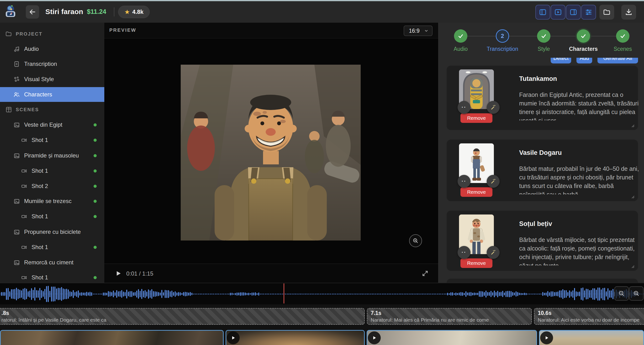 This screenshot has width=644, height=345. What do you see at coordinates (588, 320) in the screenshot?
I see `segment-text: Naratorul: Aici este vorba nu doar de in…` at bounding box center [588, 320].